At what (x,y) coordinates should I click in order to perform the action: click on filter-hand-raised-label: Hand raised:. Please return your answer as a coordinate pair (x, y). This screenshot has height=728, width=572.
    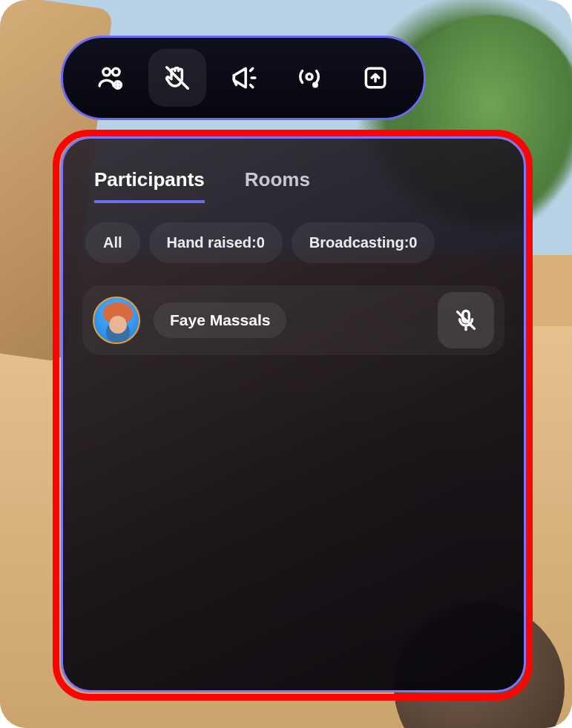
    Looking at the image, I should click on (212, 242).